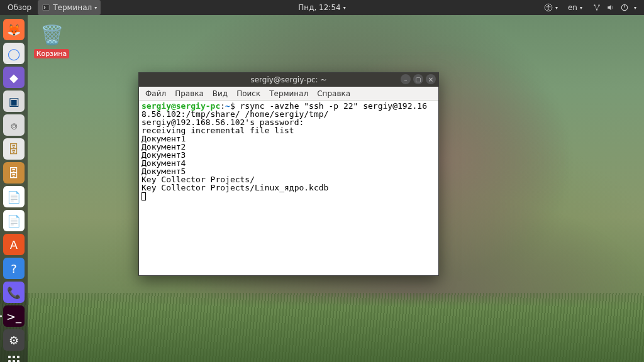 The image size is (644, 362). Describe the element at coordinates (14, 173) in the screenshot. I see `dock-archive: 🗄` at that location.